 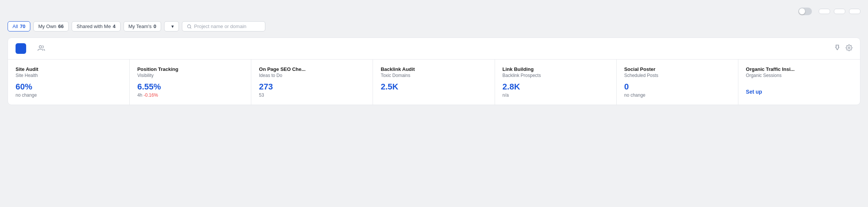 I want to click on filter-tab-count: 66, so click(x=61, y=27).